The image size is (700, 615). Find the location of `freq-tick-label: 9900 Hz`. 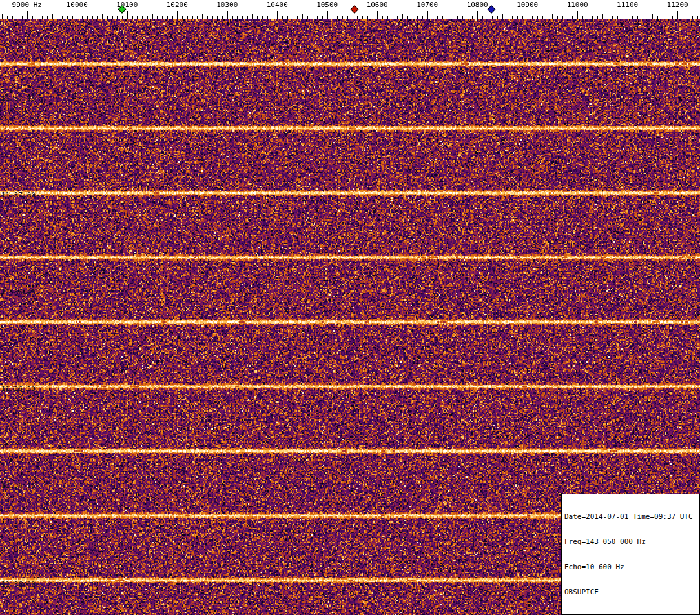

freq-tick-label: 9900 Hz is located at coordinates (27, 5).